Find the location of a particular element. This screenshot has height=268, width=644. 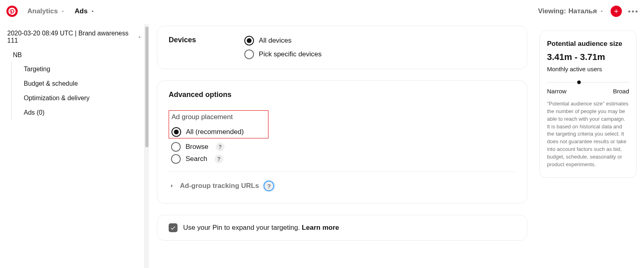

sidebar-scrollbar is located at coordinates (147, 146).